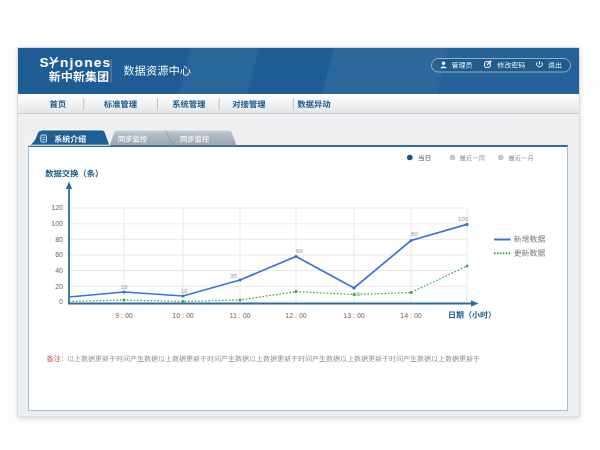 This screenshot has width=600, height=450. Describe the element at coordinates (183, 316) in the screenshot. I see `svg-text: 10 : 00` at that location.